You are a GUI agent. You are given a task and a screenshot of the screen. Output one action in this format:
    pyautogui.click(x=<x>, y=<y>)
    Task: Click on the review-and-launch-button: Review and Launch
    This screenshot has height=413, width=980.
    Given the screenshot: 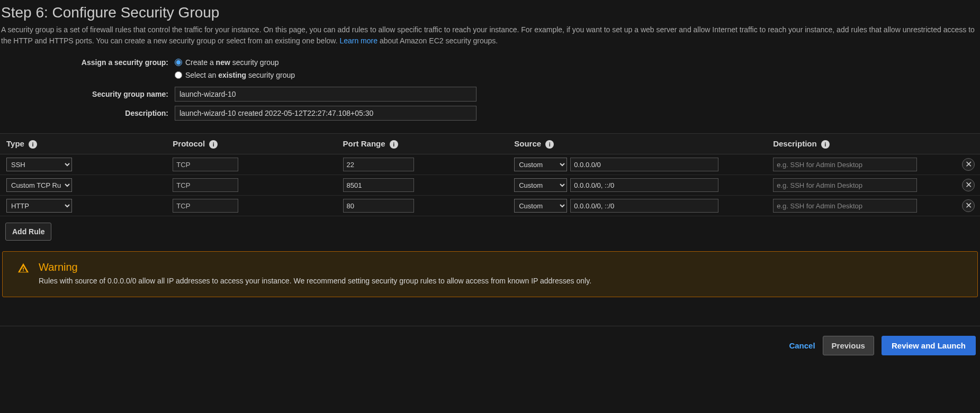 What is the action you would take?
    pyautogui.click(x=929, y=346)
    